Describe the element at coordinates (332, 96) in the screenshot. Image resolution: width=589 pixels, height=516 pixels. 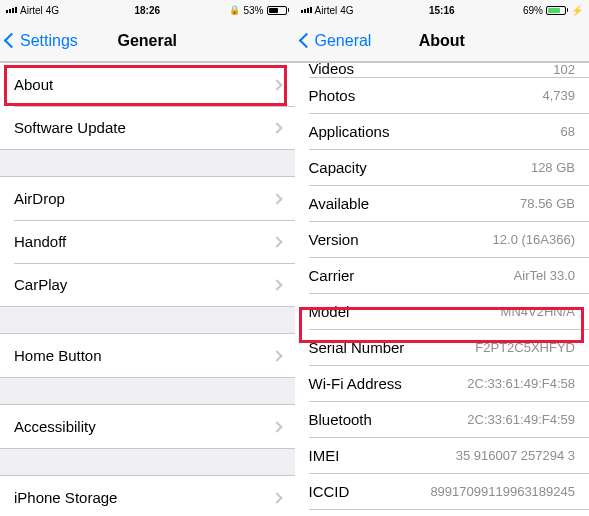
I see `row-label: Photos` at that location.